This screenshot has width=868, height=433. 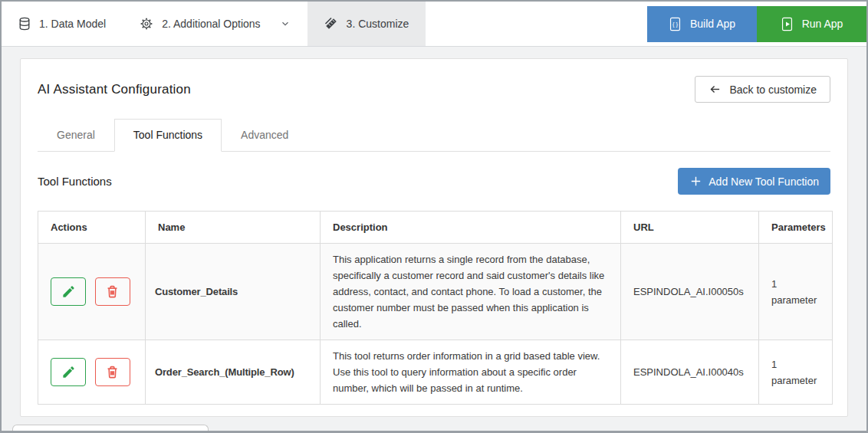 What do you see at coordinates (434, 181) in the screenshot?
I see `section-header: Tool Functions Add New Tool Function` at bounding box center [434, 181].